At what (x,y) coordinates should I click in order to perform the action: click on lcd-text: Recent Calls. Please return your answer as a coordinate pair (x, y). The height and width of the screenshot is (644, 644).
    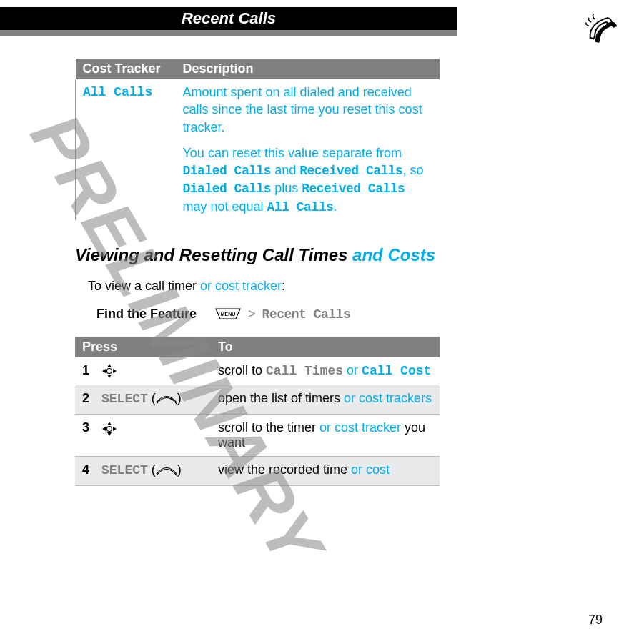
    Looking at the image, I should click on (307, 314).